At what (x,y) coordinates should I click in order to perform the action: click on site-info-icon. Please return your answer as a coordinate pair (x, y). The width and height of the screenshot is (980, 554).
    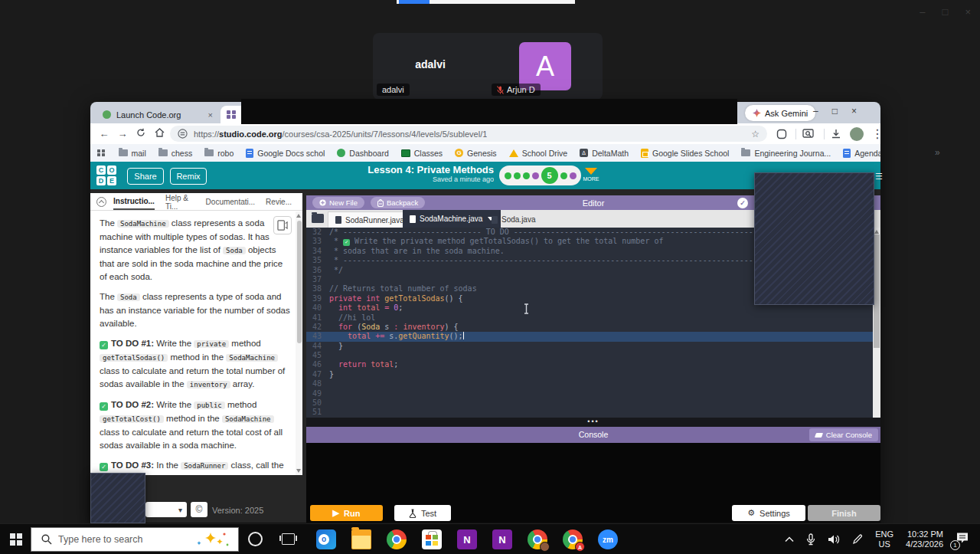
    Looking at the image, I should click on (182, 133).